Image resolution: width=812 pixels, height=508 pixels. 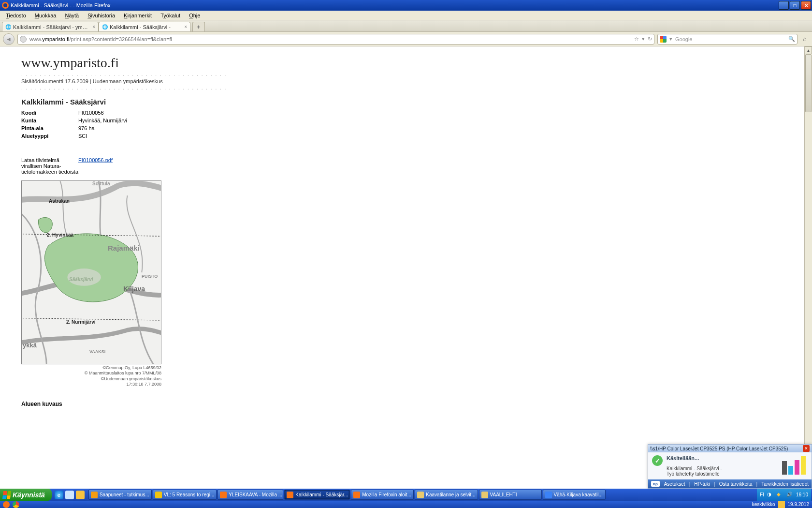 What do you see at coordinates (417, 102) in the screenshot?
I see `page-title: Kalkkilammi - Sääksjärvi` at bounding box center [417, 102].